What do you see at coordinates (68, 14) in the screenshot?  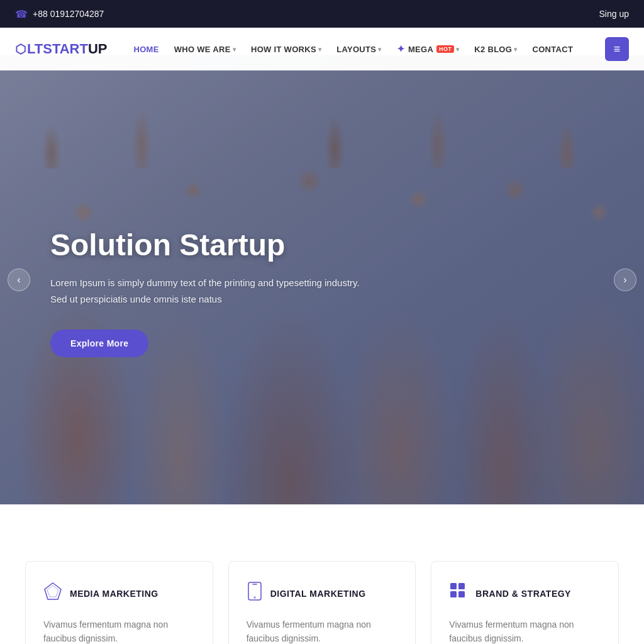 I see `phone-number: +88 01912704287` at bounding box center [68, 14].